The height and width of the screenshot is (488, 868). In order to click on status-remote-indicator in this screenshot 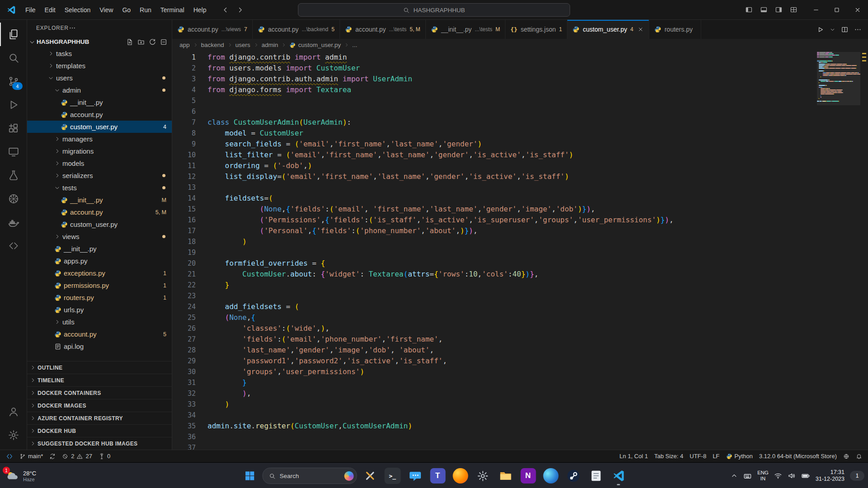, I will do `click(9, 456)`.